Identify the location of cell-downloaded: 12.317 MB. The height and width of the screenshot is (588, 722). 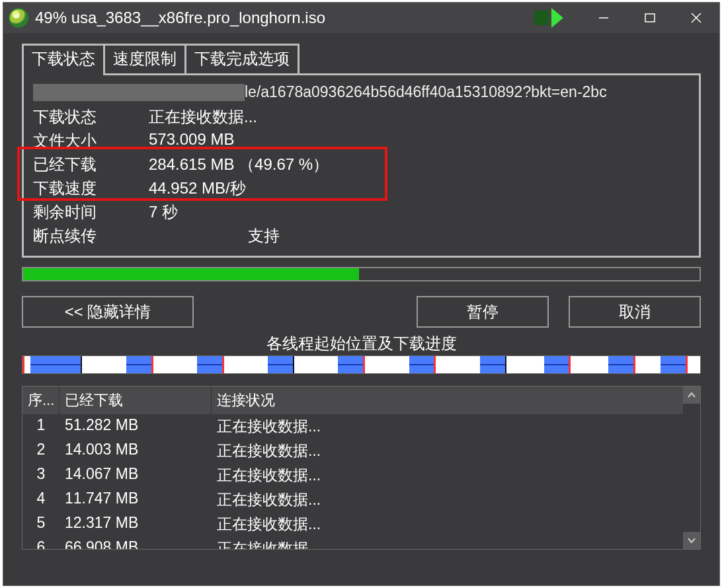
(136, 525).